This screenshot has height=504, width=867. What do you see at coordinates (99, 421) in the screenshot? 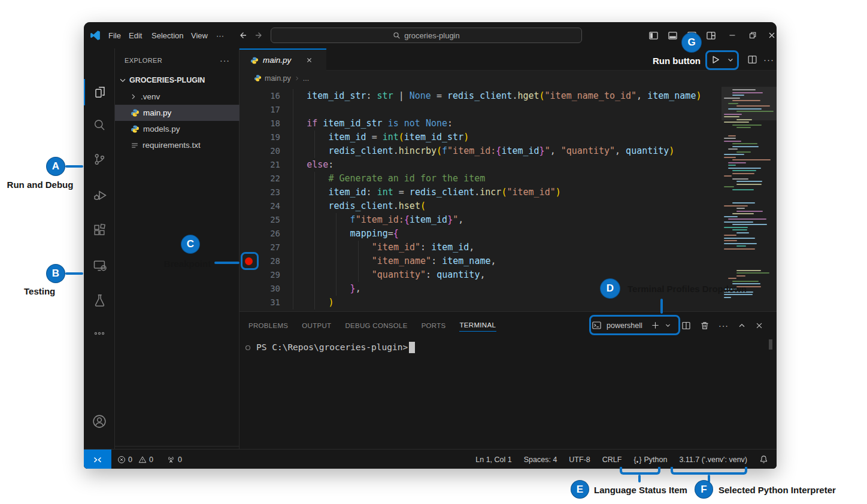
I see `account-icon` at bounding box center [99, 421].